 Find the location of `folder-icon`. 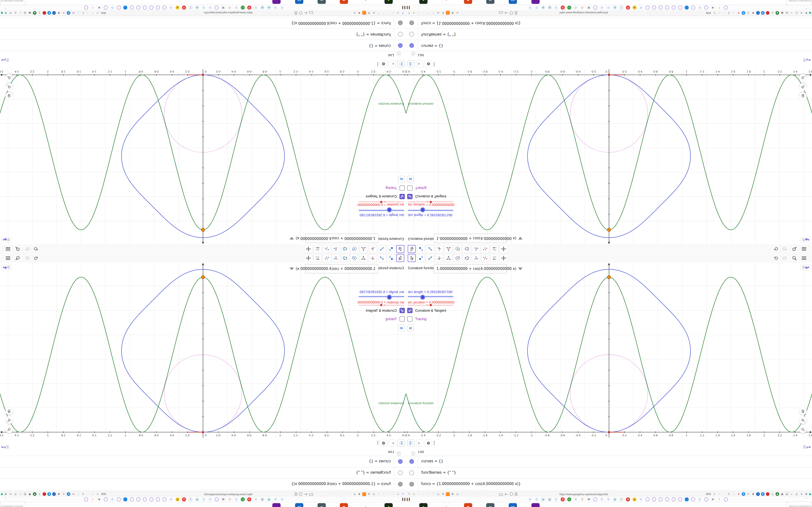

folder-icon is located at coordinates (501, 494).